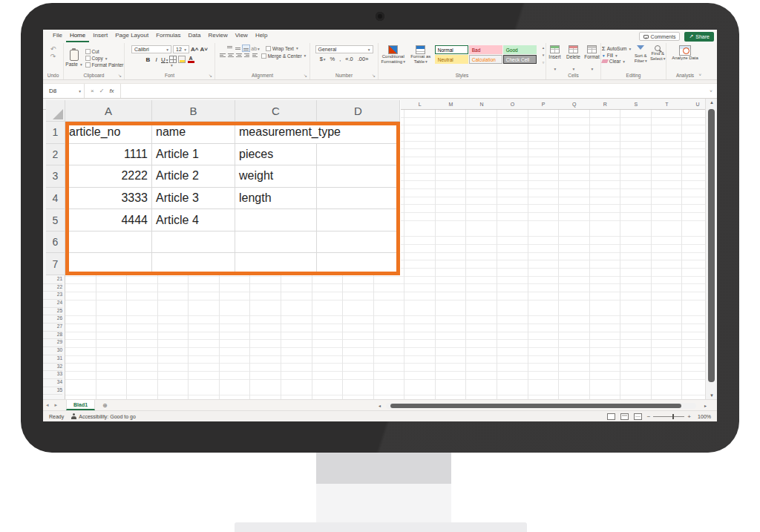  I want to click on accessibility-status: Accessibility: Good to go, so click(104, 416).